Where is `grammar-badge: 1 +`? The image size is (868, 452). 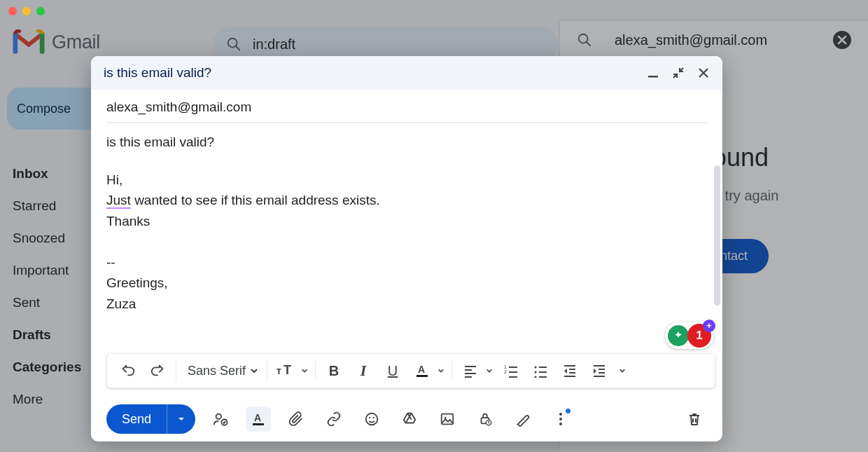 grammar-badge: 1 + is located at coordinates (699, 336).